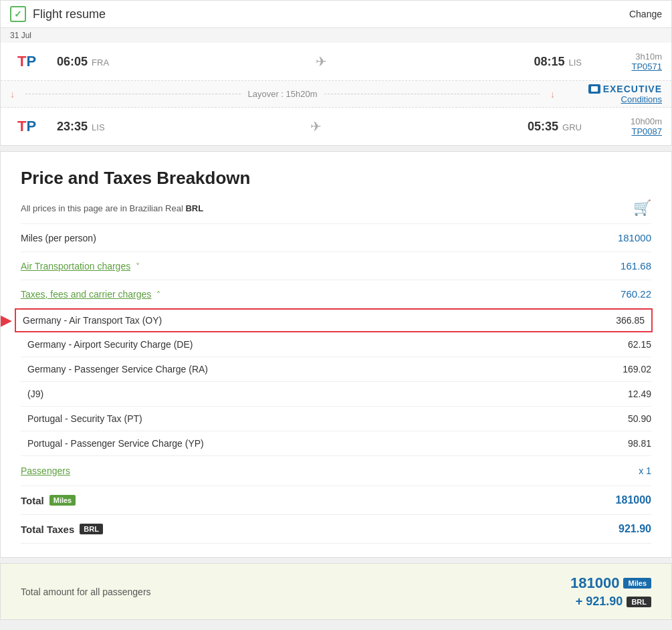 The width and height of the screenshot is (672, 630). What do you see at coordinates (112, 209) in the screenshot?
I see `currency-note: All prices in this page are in Brazilian…` at bounding box center [112, 209].